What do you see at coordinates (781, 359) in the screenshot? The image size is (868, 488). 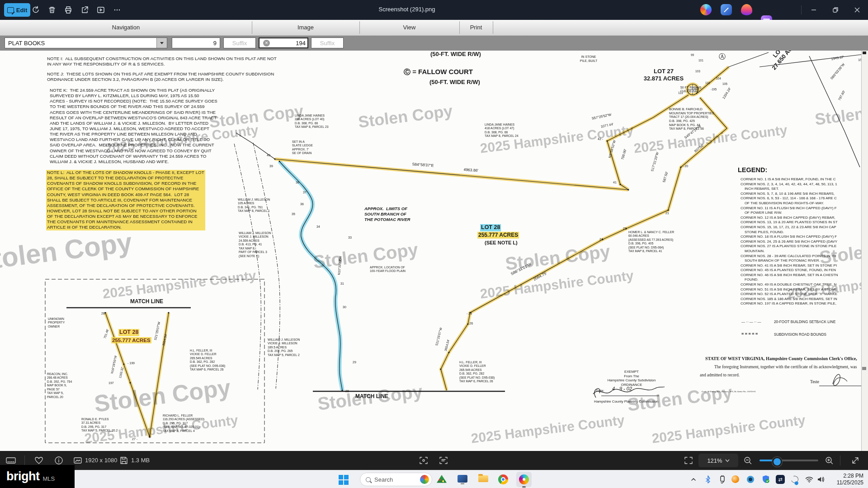 I see `map-label: STATE OF WEST VIRGINIA, Hampshire County…` at bounding box center [781, 359].